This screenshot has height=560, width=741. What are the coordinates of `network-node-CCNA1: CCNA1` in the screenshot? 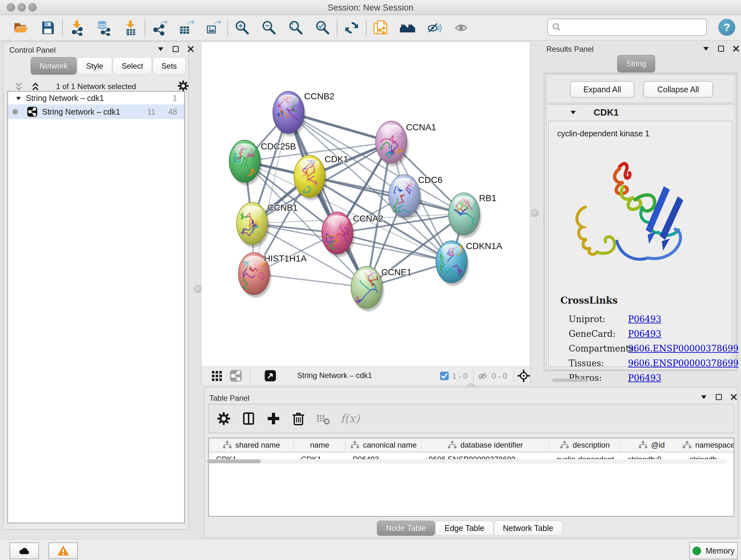 It's located at (406, 143).